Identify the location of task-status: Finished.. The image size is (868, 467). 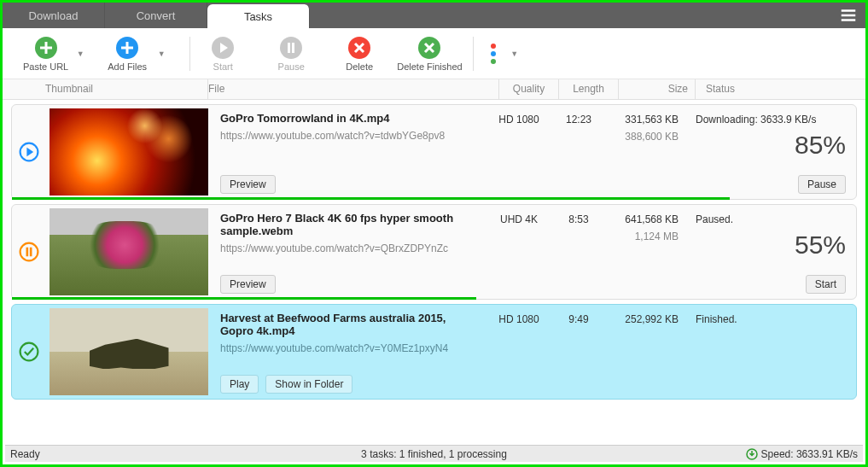
(771, 352).